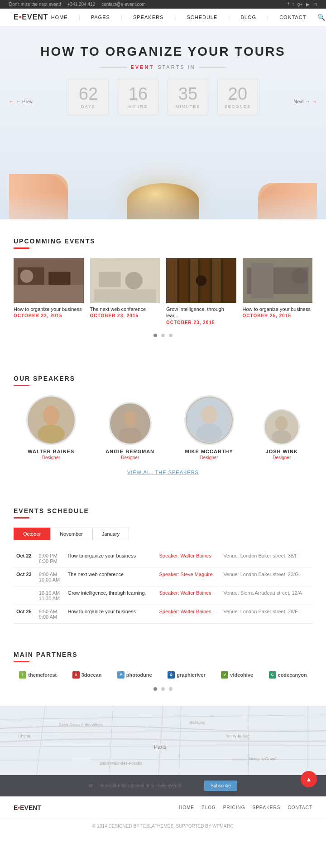 This screenshot has height=868, width=326. Describe the element at coordinates (163, 614) in the screenshot. I see `schedule-row-4: Oct 25 9:50 AM9:00 AM How to organize yo…` at that location.